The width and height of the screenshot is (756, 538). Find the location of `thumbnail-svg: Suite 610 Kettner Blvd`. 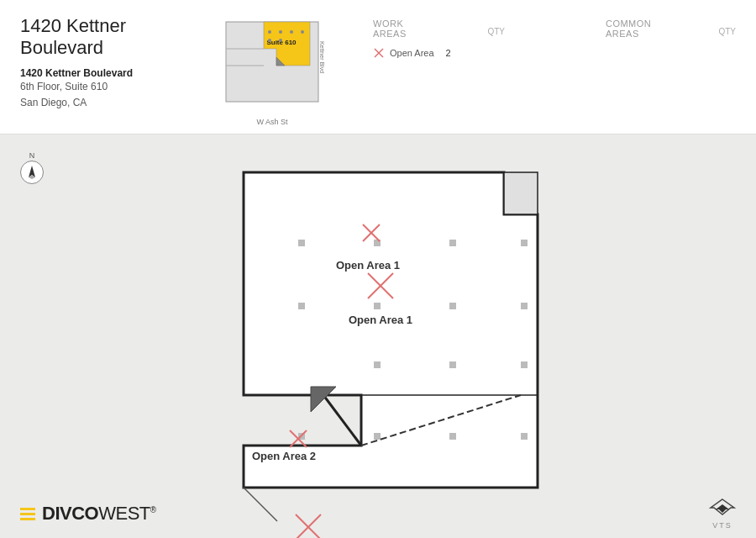

thumbnail-svg: Suite 610 Kettner Blvd is located at coordinates (272, 66).